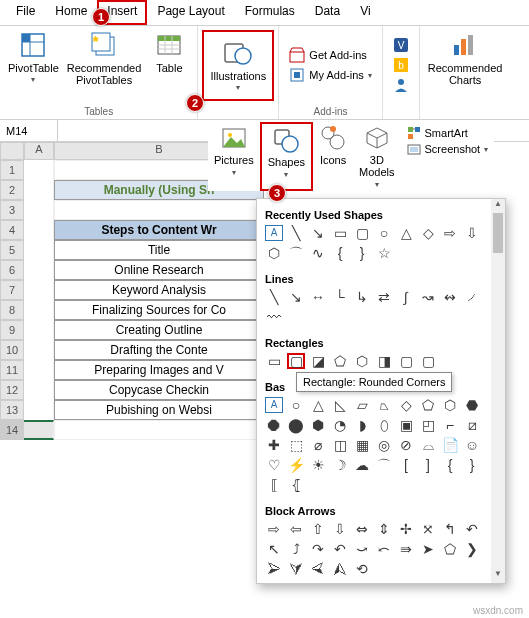 The height and width of the screenshot is (618, 529). What do you see at coordinates (428, 465) in the screenshot?
I see `shape-bracket-right: ]` at bounding box center [428, 465].